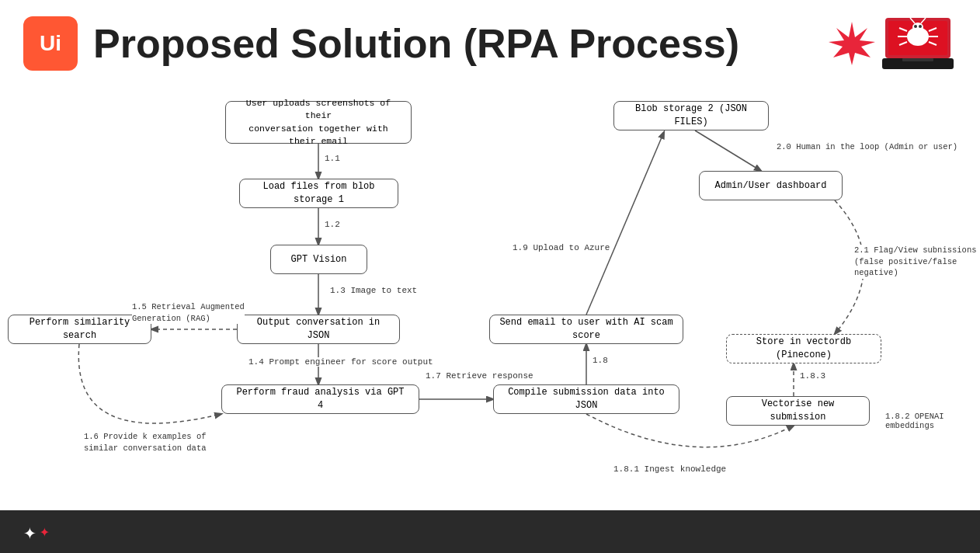  Describe the element at coordinates (45, 531) in the screenshot. I see `footer-star-2: ✦` at that location.